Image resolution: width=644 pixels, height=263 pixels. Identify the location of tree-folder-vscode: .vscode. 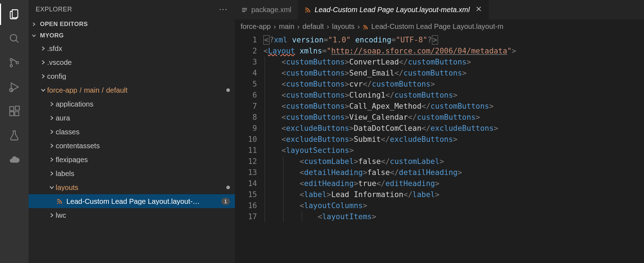
(132, 62).